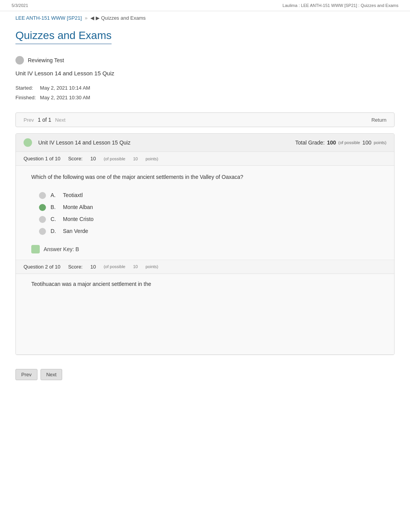 The image size is (410, 532). Describe the element at coordinates (205, 88) in the screenshot. I see `started-row: Started: May 2, 2021 10:14 AM` at that location.